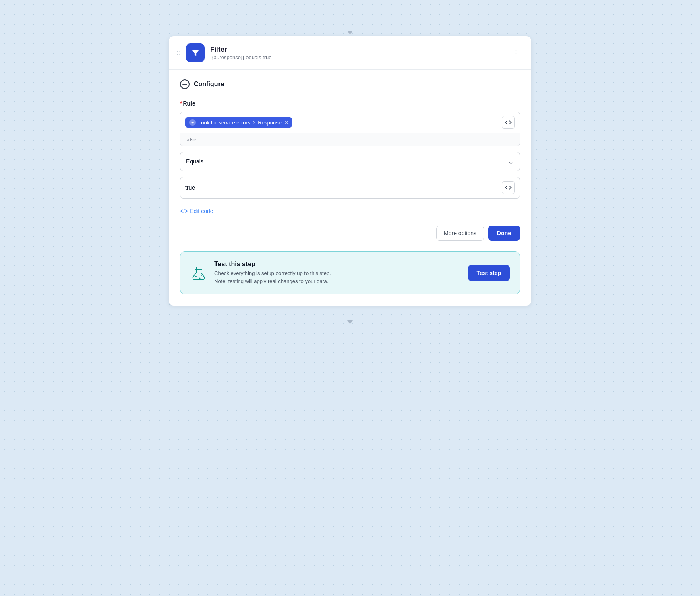 The image size is (700, 596). What do you see at coordinates (359, 53) in the screenshot?
I see `header-text: Filter {{ai.response}} equals true` at bounding box center [359, 53].